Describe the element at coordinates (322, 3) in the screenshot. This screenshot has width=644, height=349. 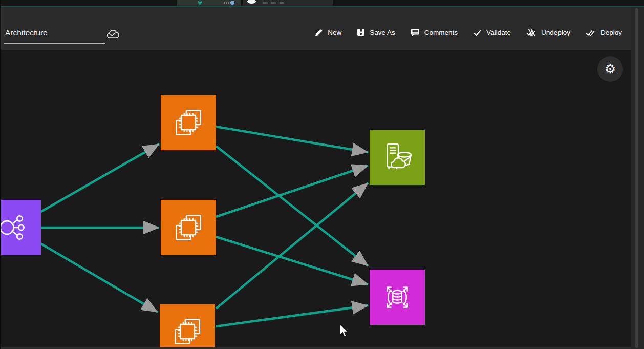
I see `browser-tab-strip` at that location.